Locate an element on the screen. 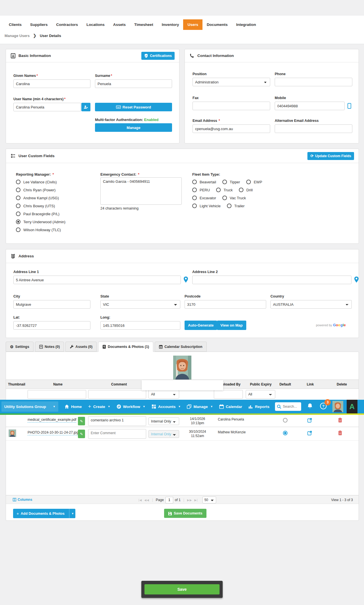 The height and width of the screenshot is (605, 364). comment-textarea: comentario archivo 1 is located at coordinates (117, 421).